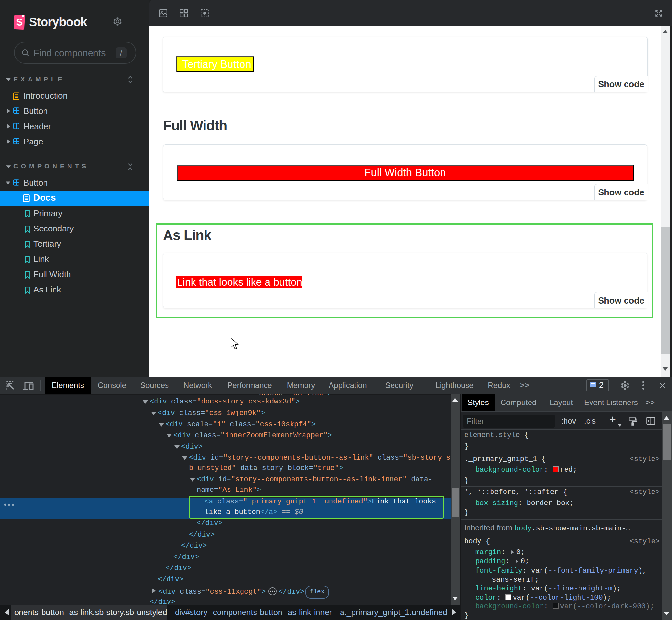 Image resolution: width=672 pixels, height=620 pixels. What do you see at coordinates (19, 22) in the screenshot?
I see `svg-text: S` at bounding box center [19, 22].